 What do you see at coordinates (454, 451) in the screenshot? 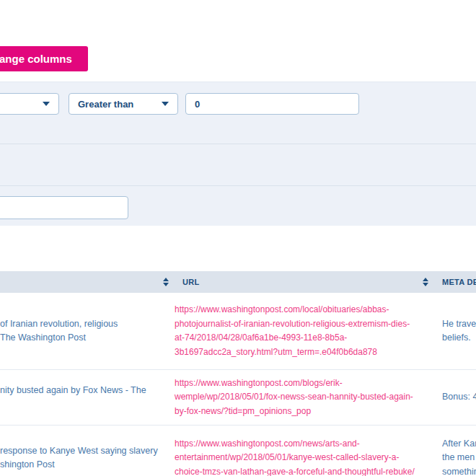
I see `meta-description-cell: After Kanythe men osomething` at bounding box center [454, 451].